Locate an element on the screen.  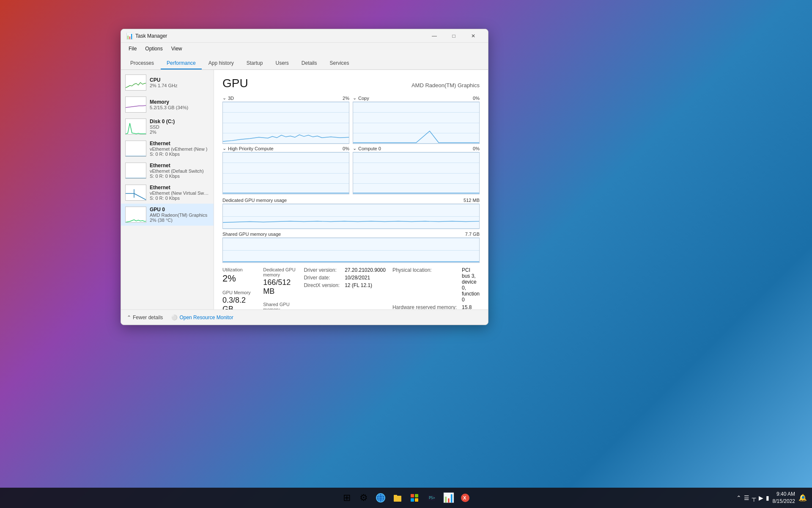
chart-compute0-box is located at coordinates (416, 173).